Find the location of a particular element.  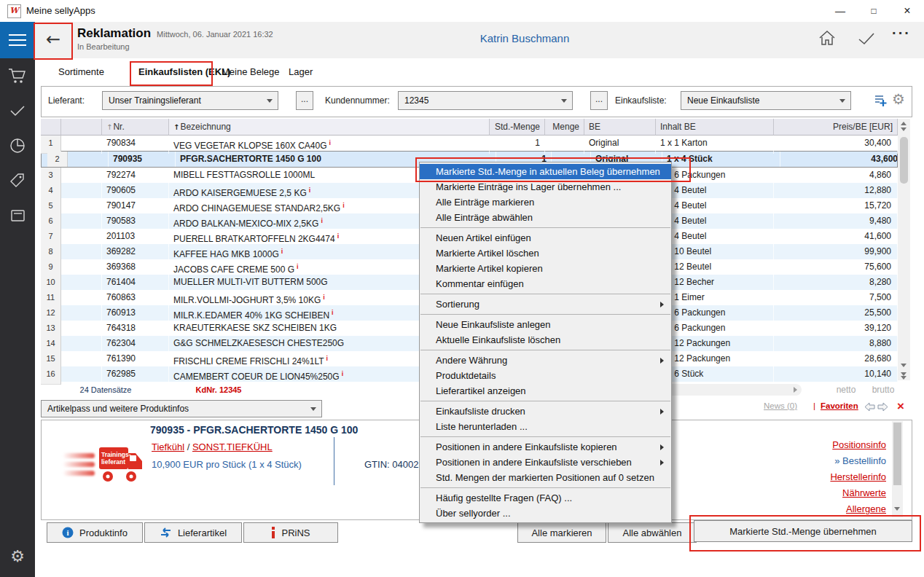

menu-item-label: Alle Einträge markieren is located at coordinates (485, 203).